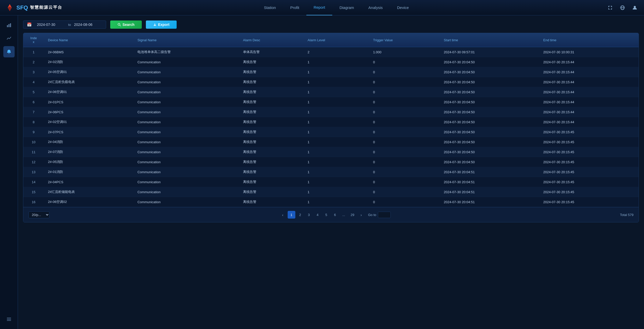 Image resolution: width=644 pixels, height=329 pixels. Describe the element at coordinates (344, 215) in the screenshot. I see `page-ellipsis: ...` at that location.